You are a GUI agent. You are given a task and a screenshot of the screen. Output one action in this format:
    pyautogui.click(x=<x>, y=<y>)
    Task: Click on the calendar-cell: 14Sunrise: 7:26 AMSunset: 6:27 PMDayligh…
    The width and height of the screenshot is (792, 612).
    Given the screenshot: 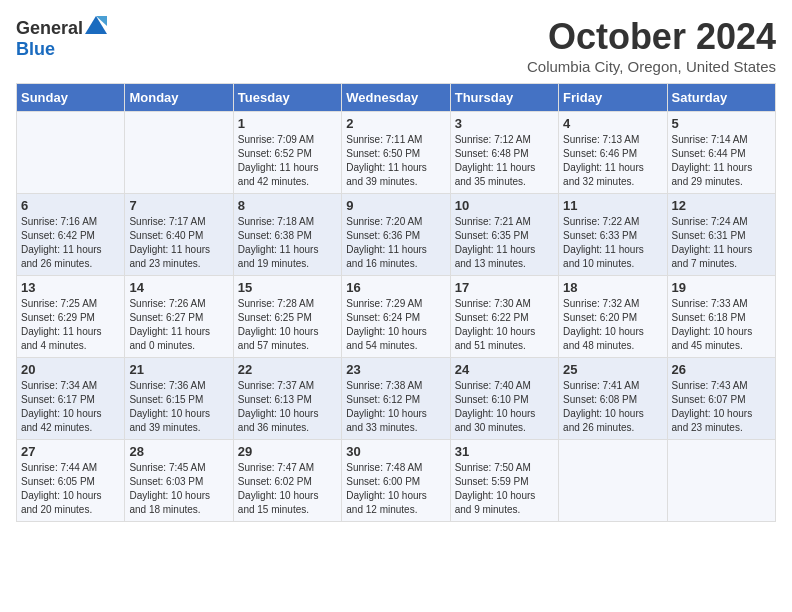 What is the action you would take?
    pyautogui.click(x=179, y=317)
    